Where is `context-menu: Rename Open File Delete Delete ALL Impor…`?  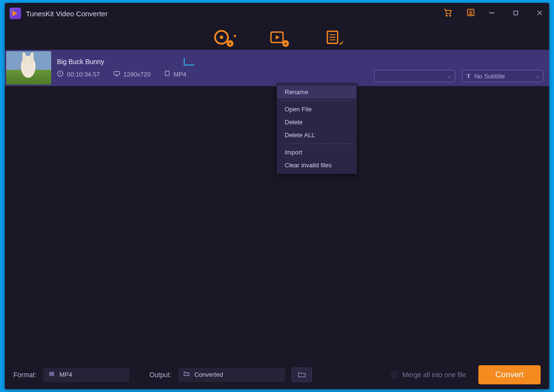 context-menu: Rename Open File Delete Delete ALL Impor… is located at coordinates (317, 129).